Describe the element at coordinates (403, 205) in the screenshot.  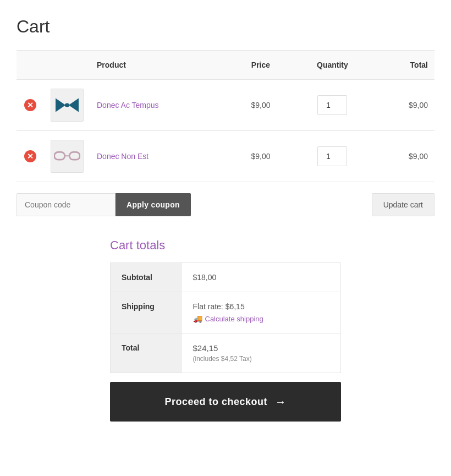
I see `update-cart-button: Update cart` at that location.